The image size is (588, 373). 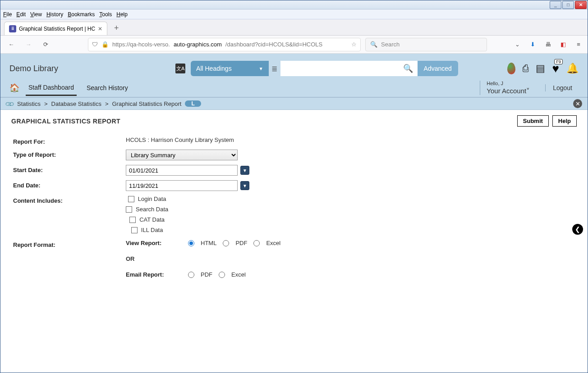 What do you see at coordinates (241, 243) in the screenshot?
I see `view-pdf-label: PDF` at bounding box center [241, 243].